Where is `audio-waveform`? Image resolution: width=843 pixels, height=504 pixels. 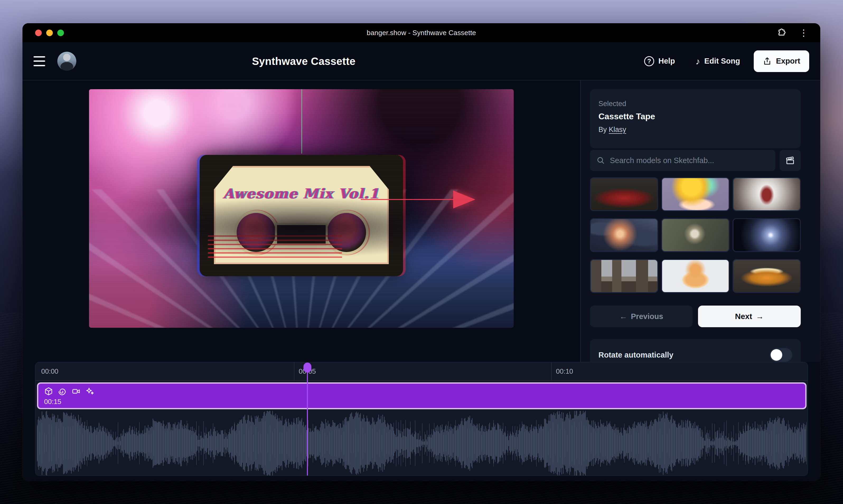 audio-waveform is located at coordinates (422, 443).